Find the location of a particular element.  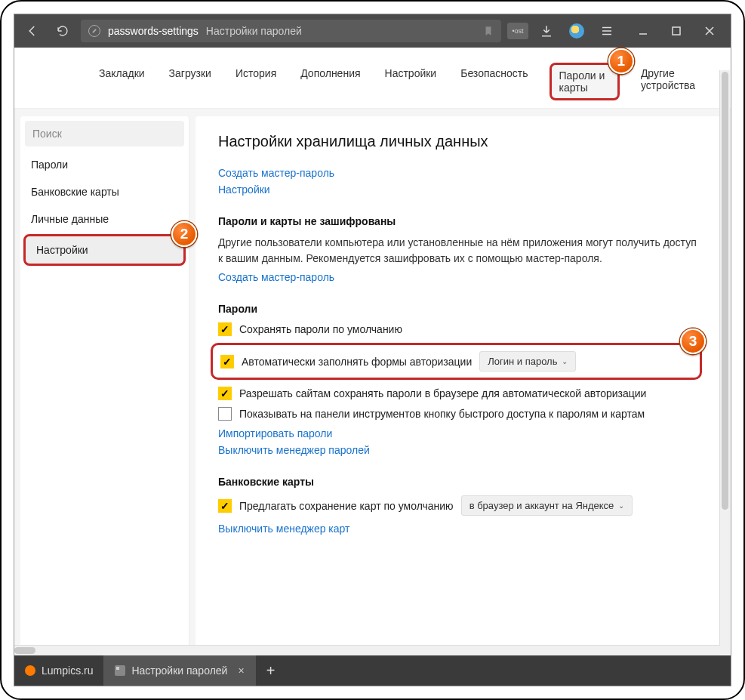

dropdown-value: Логин и пароль is located at coordinates (522, 361).